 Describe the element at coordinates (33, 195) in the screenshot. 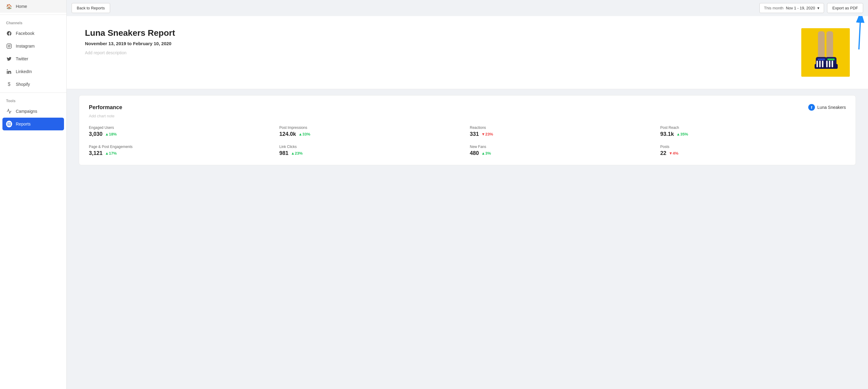

I see `sidebar: 🏠 Home Channels Facebook Instagram Twitt…` at that location.